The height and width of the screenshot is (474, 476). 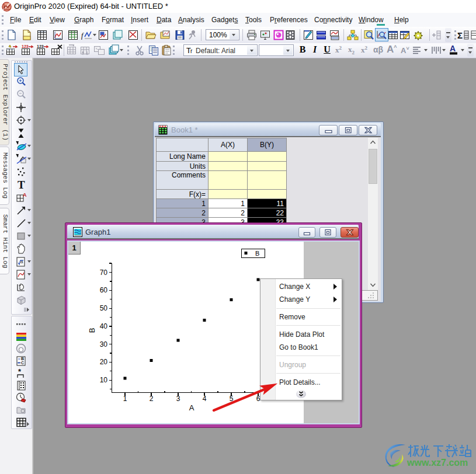 What do you see at coordinates (22, 262) in the screenshot?
I see `svg-text: a` at bounding box center [22, 262].